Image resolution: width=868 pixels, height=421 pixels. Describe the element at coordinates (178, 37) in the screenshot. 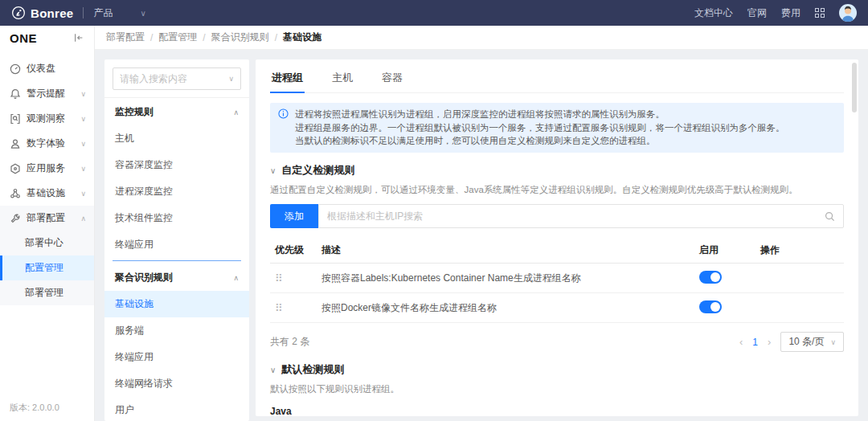

I see `breadcrumb-item: 配置管理` at that location.